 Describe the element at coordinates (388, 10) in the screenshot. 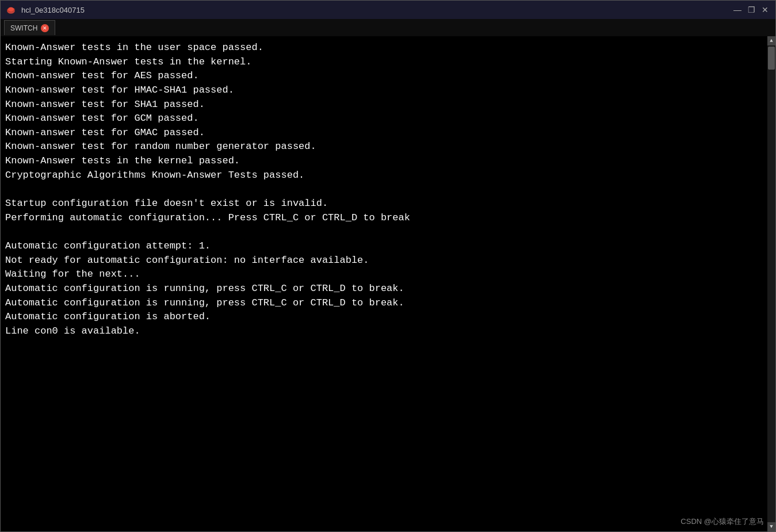

I see `title-bar: hcl_0e318c040715 — ❐ ✕` at that location.